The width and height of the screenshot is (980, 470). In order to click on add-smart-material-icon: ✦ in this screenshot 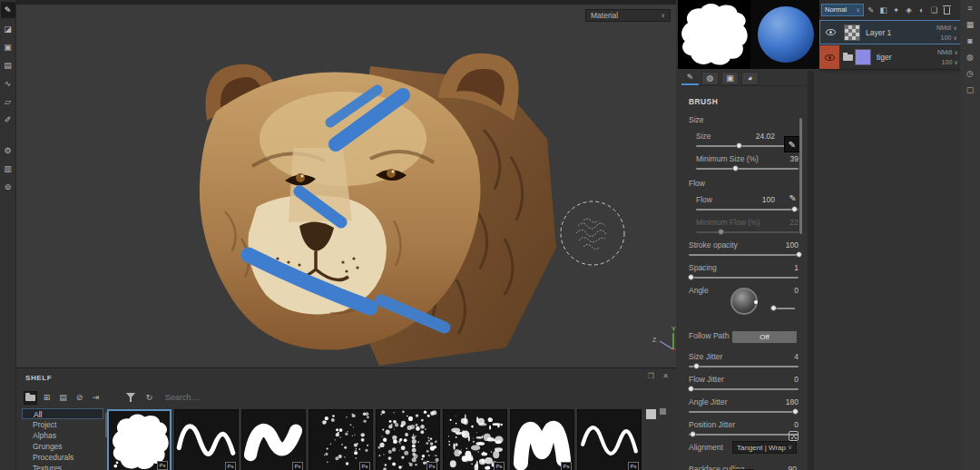, I will do `click(897, 10)`.